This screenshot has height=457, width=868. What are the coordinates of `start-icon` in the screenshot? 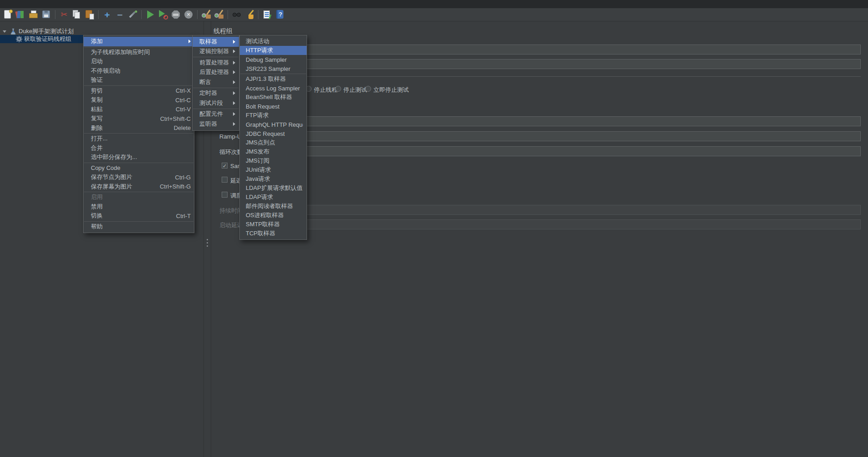 It's located at (150, 15).